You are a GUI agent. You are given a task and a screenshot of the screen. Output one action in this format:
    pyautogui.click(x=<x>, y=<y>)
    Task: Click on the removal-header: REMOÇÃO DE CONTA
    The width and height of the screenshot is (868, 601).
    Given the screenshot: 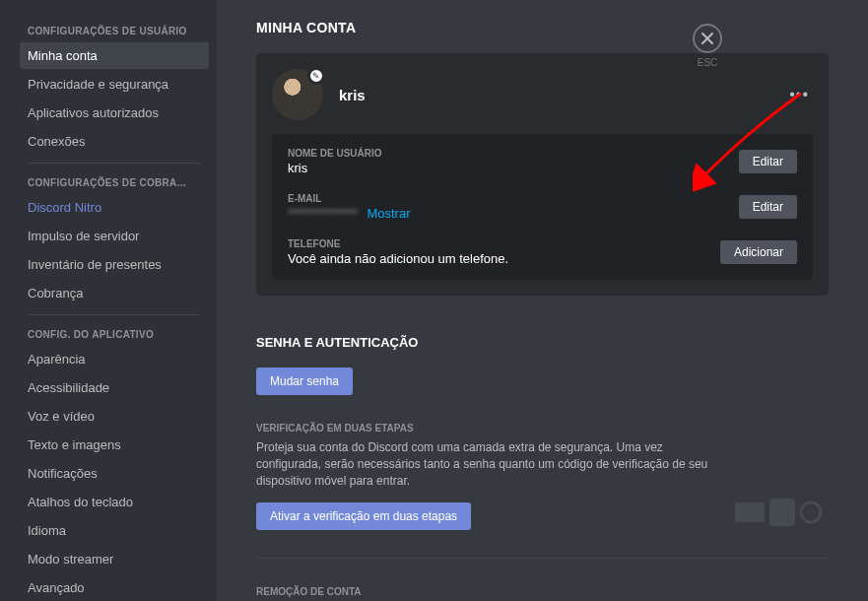 What is the action you would take?
    pyautogui.click(x=542, y=591)
    